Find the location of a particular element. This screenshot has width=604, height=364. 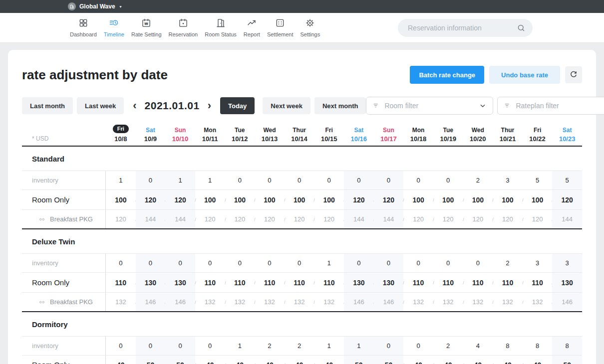

room-filter-select: Room filter is located at coordinates (429, 106).